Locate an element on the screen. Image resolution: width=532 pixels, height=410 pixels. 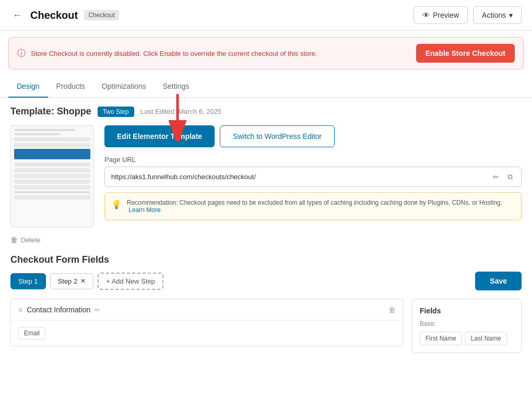
add-new-step-button: + Add New Step is located at coordinates (131, 281).